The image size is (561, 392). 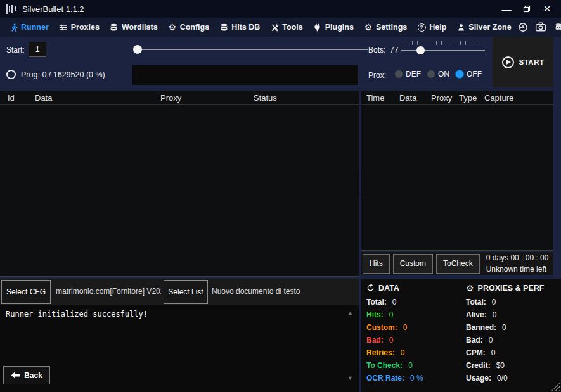 I want to click on elapsed-time: 0 days 00 : 00 : 00, so click(x=517, y=258).